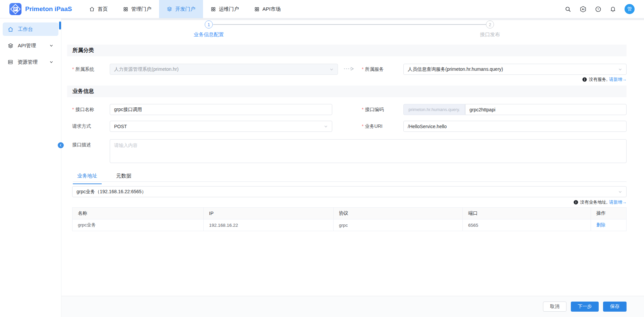  Describe the element at coordinates (120, 126) in the screenshot. I see `method-select-value: POST` at that location.